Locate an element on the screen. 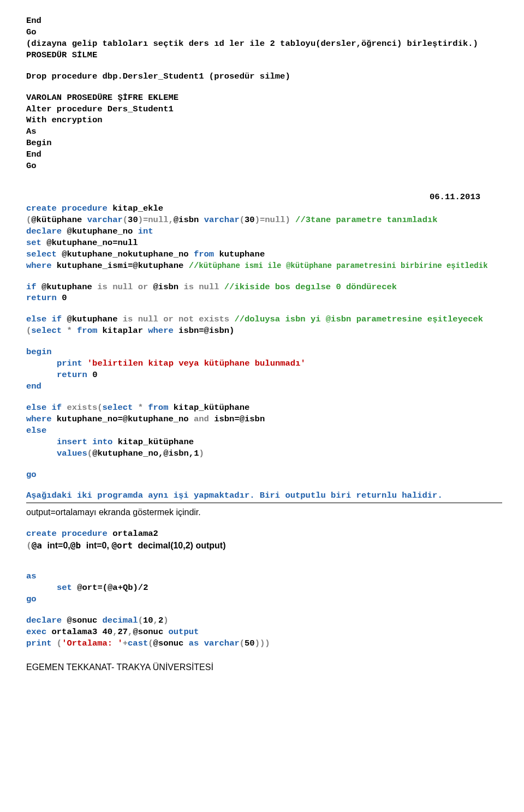  args: @kutuphane_no,@isbn, is located at coordinates (143, 453).